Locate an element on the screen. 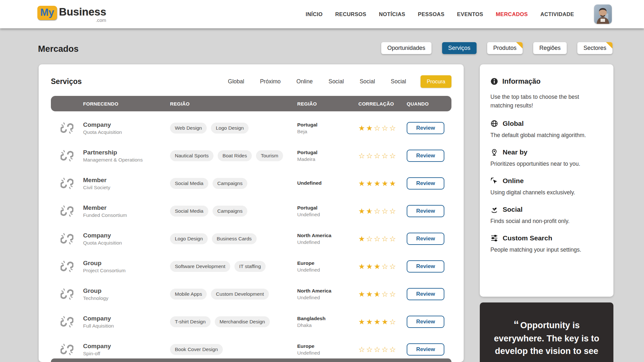  tag-pill-merchandise-design: Merchandise Design is located at coordinates (242, 322).